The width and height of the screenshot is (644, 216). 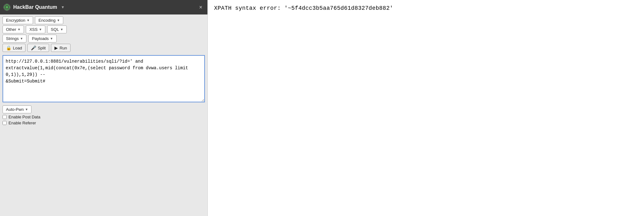 What do you see at coordinates (42, 48) in the screenshot?
I see `split-label: Split` at bounding box center [42, 48].